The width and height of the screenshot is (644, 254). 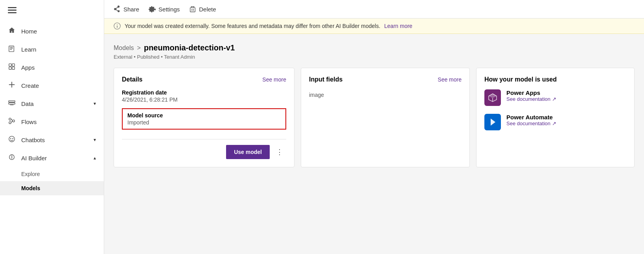 I want to click on details-see-more-link: See more, so click(x=274, y=80).